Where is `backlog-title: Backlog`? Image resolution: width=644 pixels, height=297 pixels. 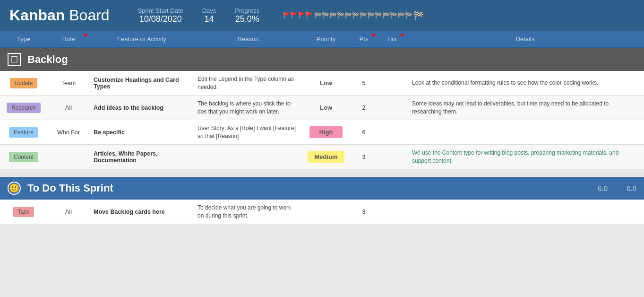 backlog-title: Backlog is located at coordinates (48, 60).